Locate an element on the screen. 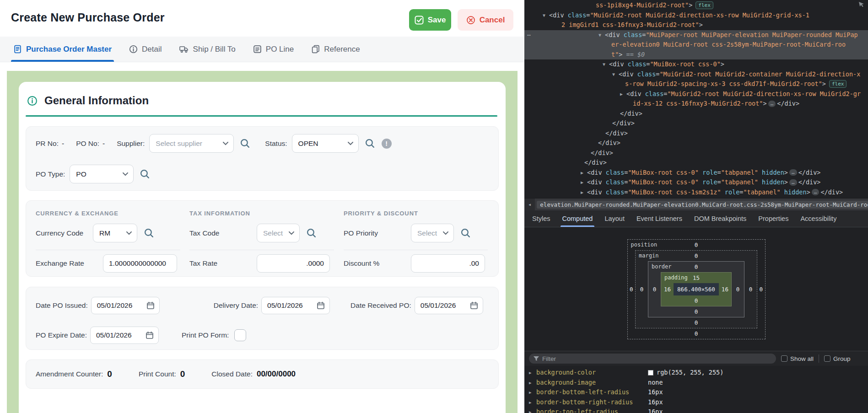 The height and width of the screenshot is (413, 868). supplier-search-button is located at coordinates (245, 144).